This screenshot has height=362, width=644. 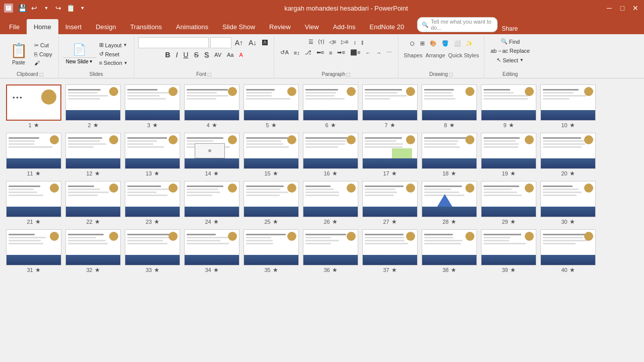 I want to click on slide-star-8: ★, so click(x=452, y=125).